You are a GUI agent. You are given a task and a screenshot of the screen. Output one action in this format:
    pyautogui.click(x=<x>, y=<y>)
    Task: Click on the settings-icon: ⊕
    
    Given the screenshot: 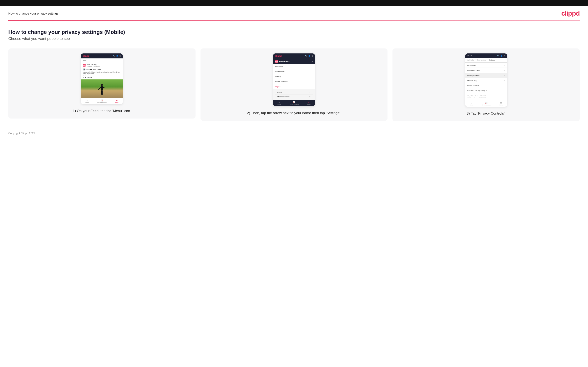 What is the action you would take?
    pyautogui.click(x=120, y=56)
    